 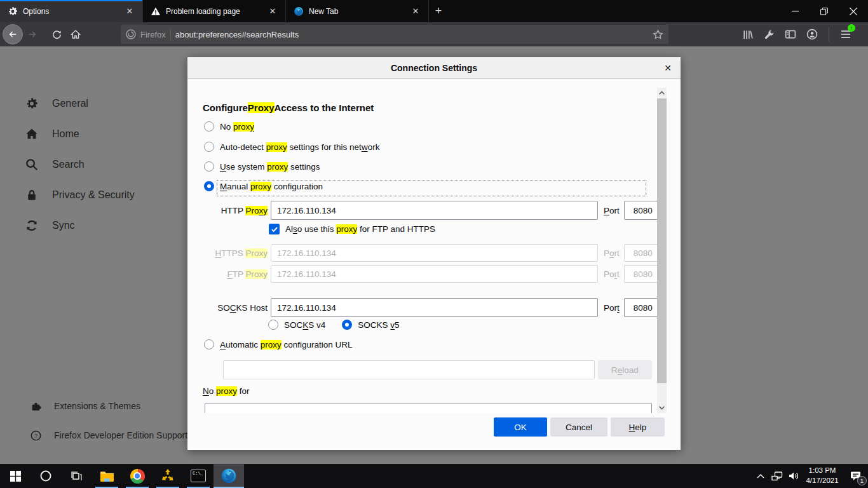 What do you see at coordinates (80, 195) in the screenshot?
I see `sidebar-item-privacy-security: Privacy & Security` at bounding box center [80, 195].